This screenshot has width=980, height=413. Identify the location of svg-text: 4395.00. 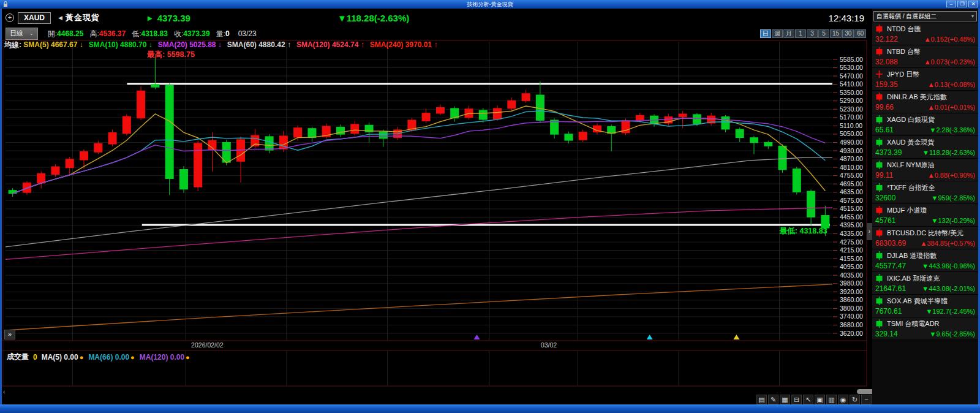
(851, 225).